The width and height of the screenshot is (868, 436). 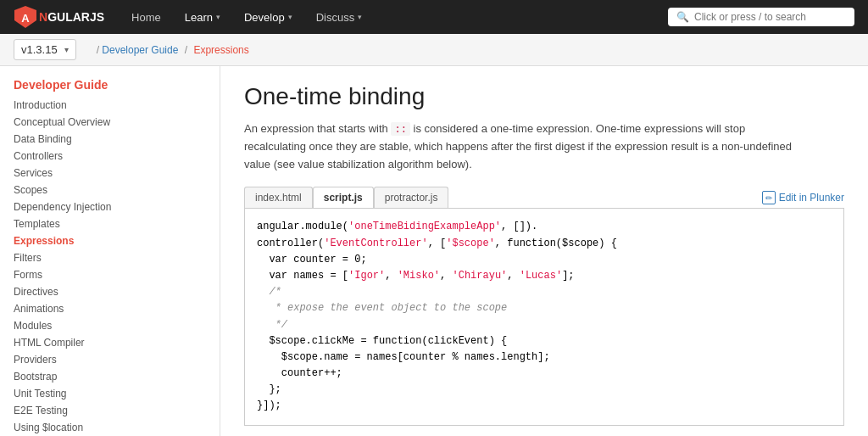 What do you see at coordinates (804, 198) in the screenshot?
I see `edit-plunker-wrapper: ✏ Edit in Plunker` at bounding box center [804, 198].